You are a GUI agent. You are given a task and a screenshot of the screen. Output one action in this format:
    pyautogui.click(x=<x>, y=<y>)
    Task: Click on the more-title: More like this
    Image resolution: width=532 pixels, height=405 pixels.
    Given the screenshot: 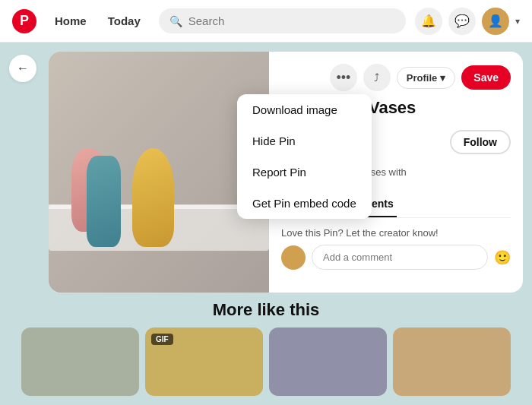 What is the action you would take?
    pyautogui.click(x=266, y=310)
    